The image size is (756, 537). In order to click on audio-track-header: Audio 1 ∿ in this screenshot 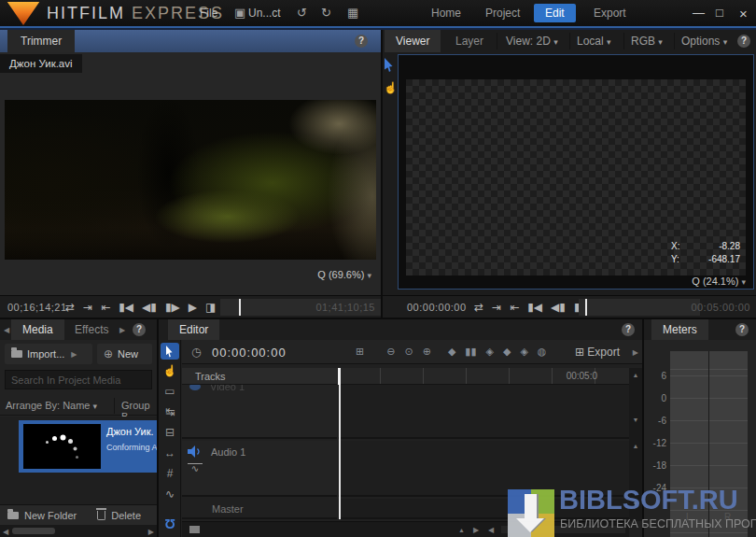, I will do `click(259, 469)`.